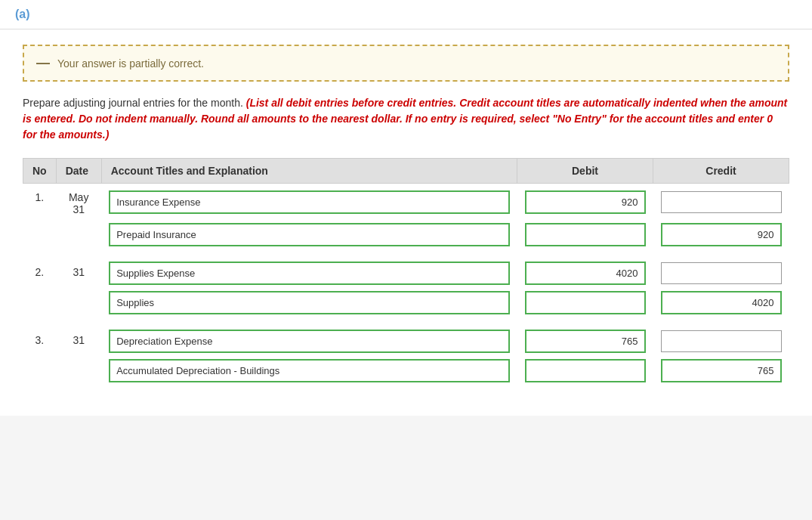 This screenshot has height=520, width=812. I want to click on table-row: 2.31, so click(406, 274).